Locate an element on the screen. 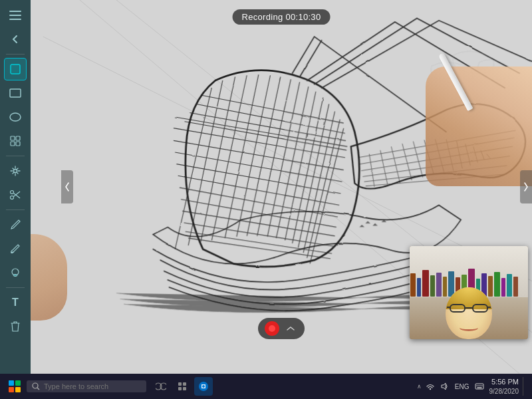 The width and height of the screenshot is (532, 399). grid-tool-button is located at coordinates (15, 141).